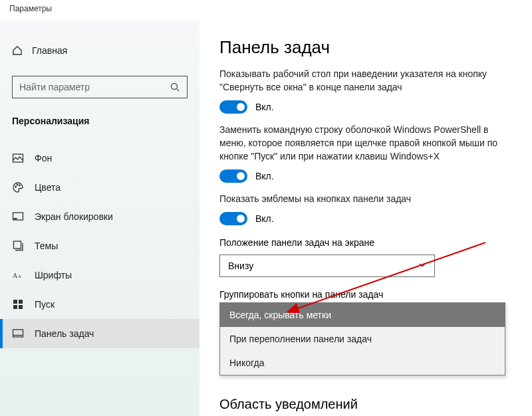  Describe the element at coordinates (100, 217) in the screenshot. I see `sidebar-item-lockscreen: Экран блокировки` at that location.